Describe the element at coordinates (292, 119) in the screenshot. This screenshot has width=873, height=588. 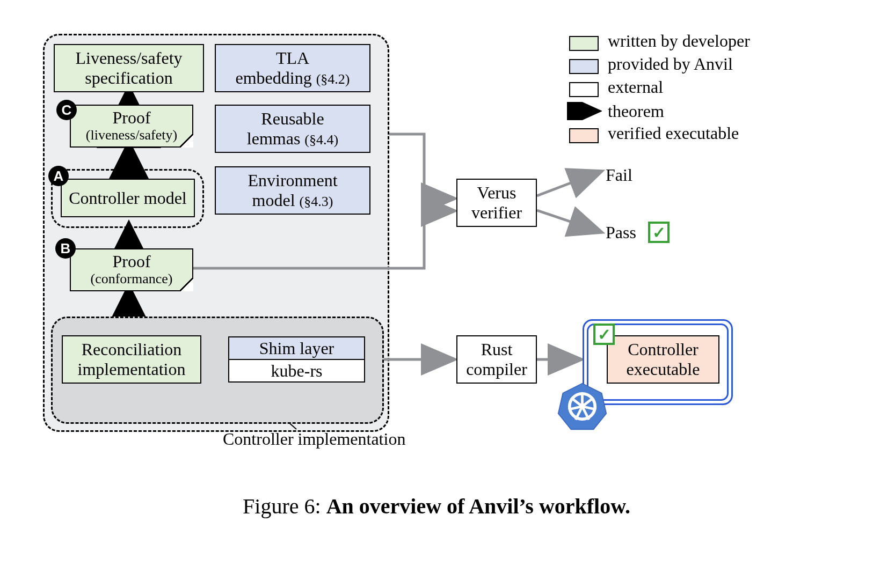
I see `lemmas-line1: Reusable` at that location.